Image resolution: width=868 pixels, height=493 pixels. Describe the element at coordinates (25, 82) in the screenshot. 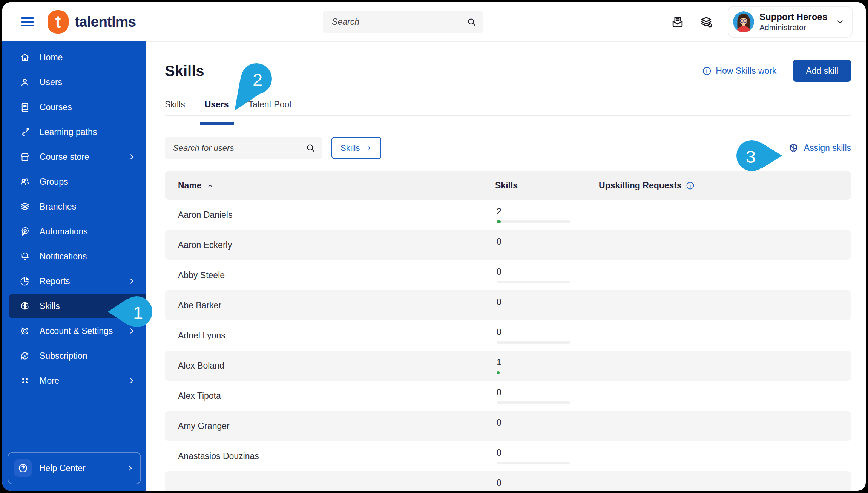

I see `users-icon` at that location.